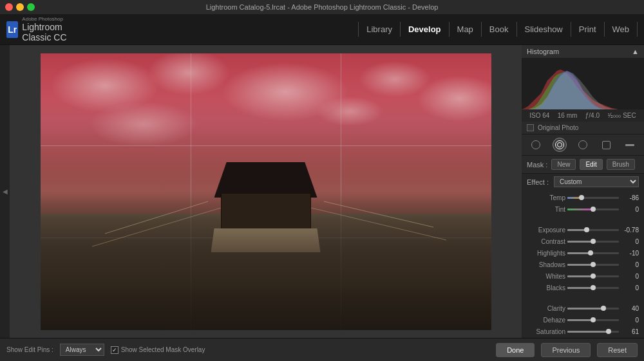 The height and width of the screenshot is (361, 644). Describe the element at coordinates (588, 30) in the screenshot. I see `nav-print: Print` at that location.